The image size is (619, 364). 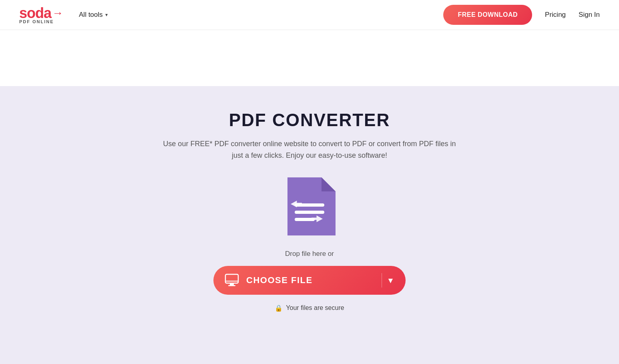 What do you see at coordinates (310, 150) in the screenshot?
I see `page-subtitle: Use our FREE* PDF converter online websi…` at bounding box center [310, 150].